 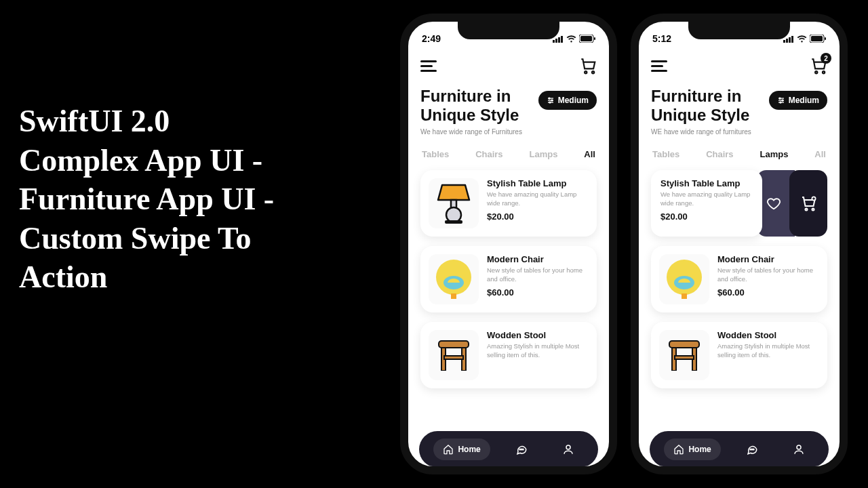 I want to click on status-time: 5:12, so click(x=662, y=39).